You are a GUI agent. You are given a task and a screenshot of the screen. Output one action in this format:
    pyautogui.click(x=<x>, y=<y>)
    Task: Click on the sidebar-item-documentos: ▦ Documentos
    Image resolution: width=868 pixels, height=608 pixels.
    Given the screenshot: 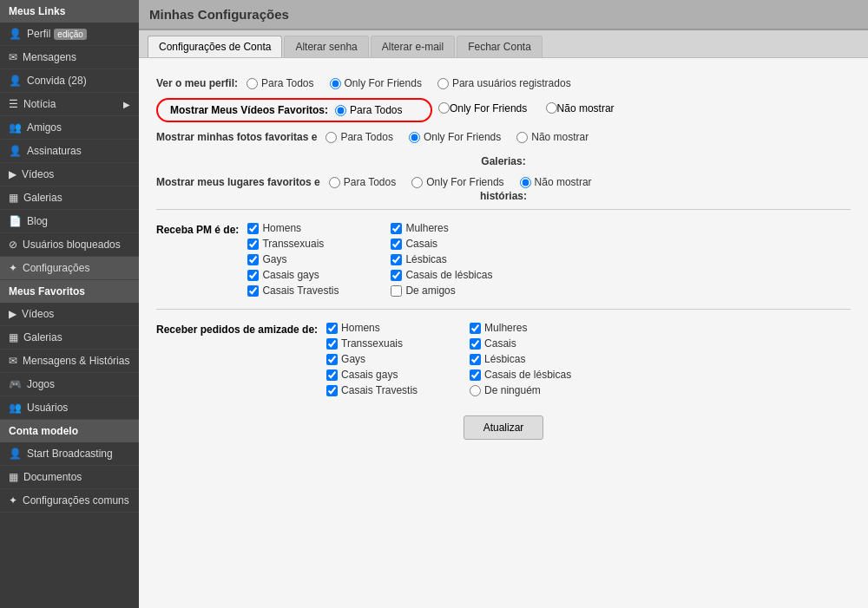 What is the action you would take?
    pyautogui.click(x=69, y=477)
    